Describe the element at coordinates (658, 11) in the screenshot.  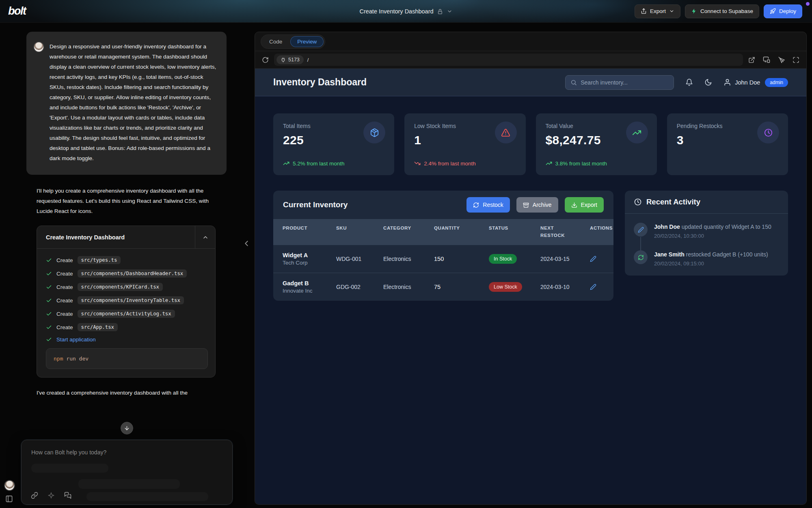
I see `export-button: Export` at that location.